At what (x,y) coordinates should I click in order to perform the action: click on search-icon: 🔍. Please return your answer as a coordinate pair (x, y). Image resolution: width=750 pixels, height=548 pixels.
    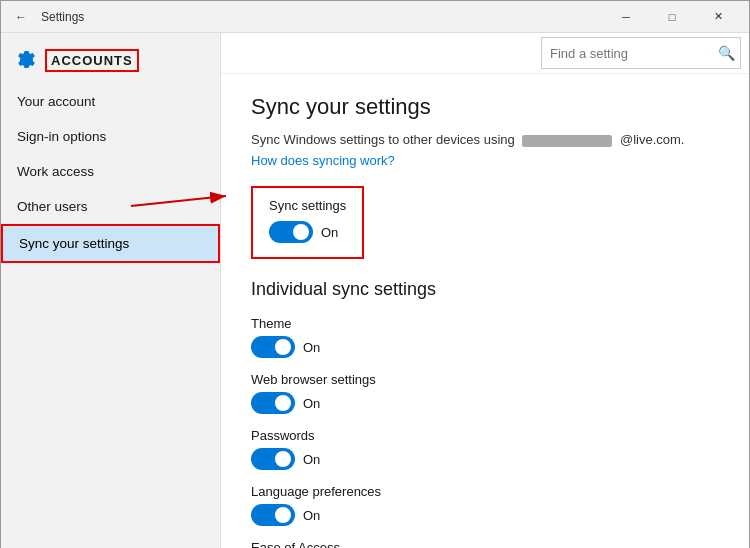
    Looking at the image, I should click on (726, 53).